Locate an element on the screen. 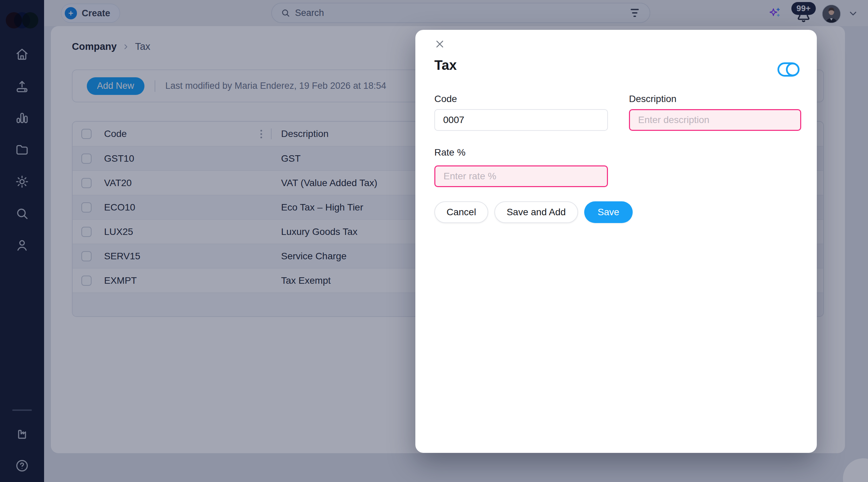 This screenshot has width=868, height=482. cancel-button: Cancel is located at coordinates (461, 212).